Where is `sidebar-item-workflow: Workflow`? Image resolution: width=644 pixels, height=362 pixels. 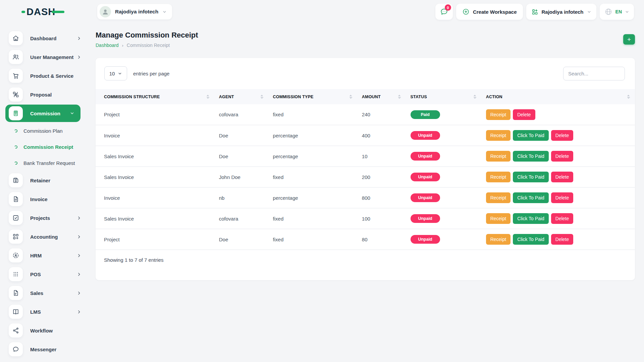
sidebar-item-workflow: Workflow is located at coordinates (48, 330).